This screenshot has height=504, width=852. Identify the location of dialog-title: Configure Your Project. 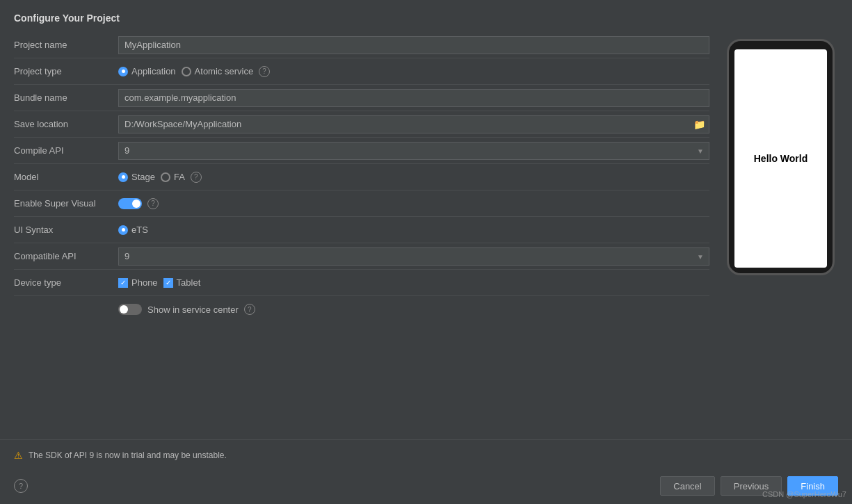
(426, 16).